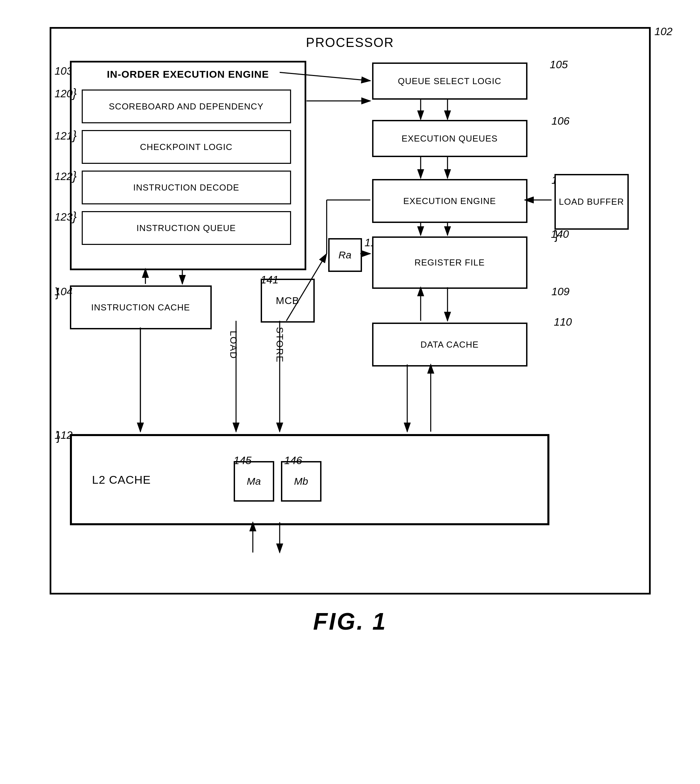  What do you see at coordinates (350, 43) in the screenshot?
I see `processor-label: PROCESSOR` at bounding box center [350, 43].